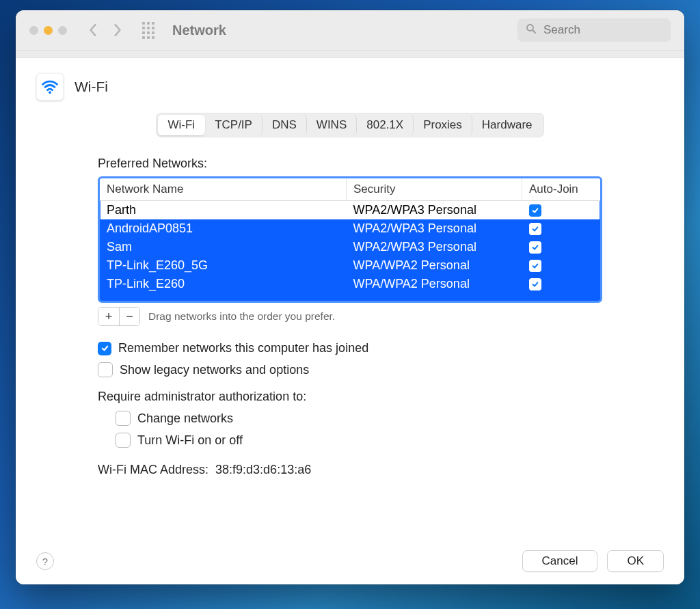 This screenshot has width=700, height=609. Describe the element at coordinates (350, 396) in the screenshot. I see `admin-auth-label: Require administrator authorization to:` at that location.